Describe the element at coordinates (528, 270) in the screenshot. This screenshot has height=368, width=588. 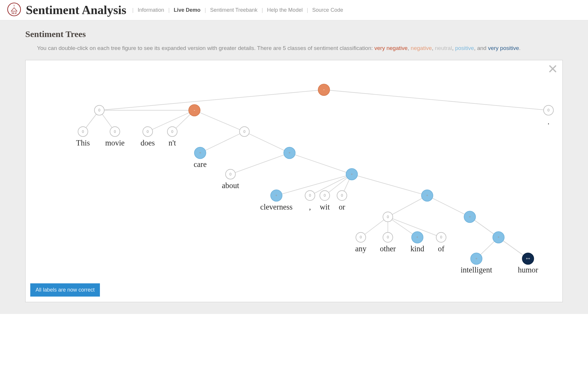
I see `tree-word-humor: humor` at that location.